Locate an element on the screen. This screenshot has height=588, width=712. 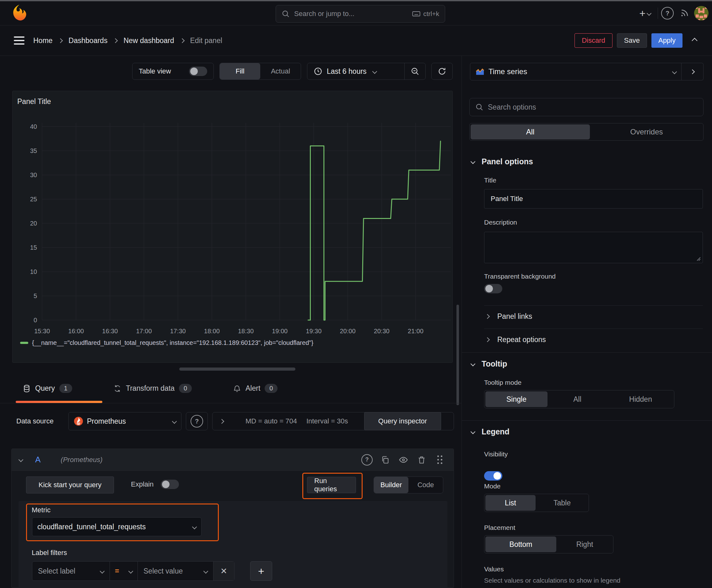
collapse-options-button is located at coordinates (693, 71).